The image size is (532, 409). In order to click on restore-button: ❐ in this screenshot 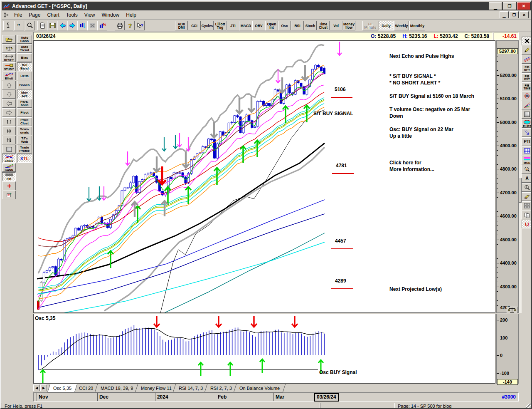, I will do `click(510, 6)`.